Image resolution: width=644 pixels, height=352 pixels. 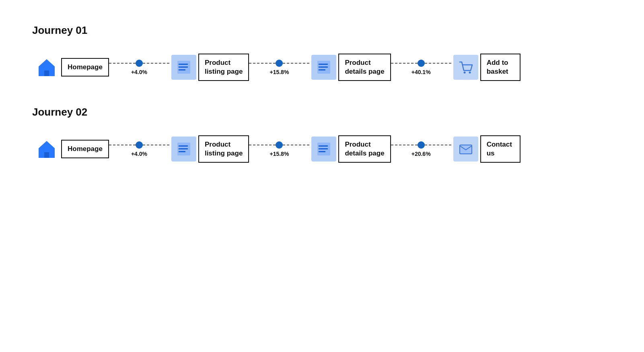 I want to click on connector-conn-2-2: +15.8%, so click(x=279, y=149).